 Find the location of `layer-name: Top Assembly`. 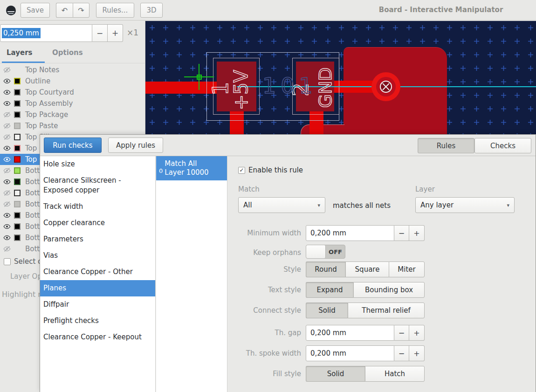

layer-name: Top Assembly is located at coordinates (49, 103).